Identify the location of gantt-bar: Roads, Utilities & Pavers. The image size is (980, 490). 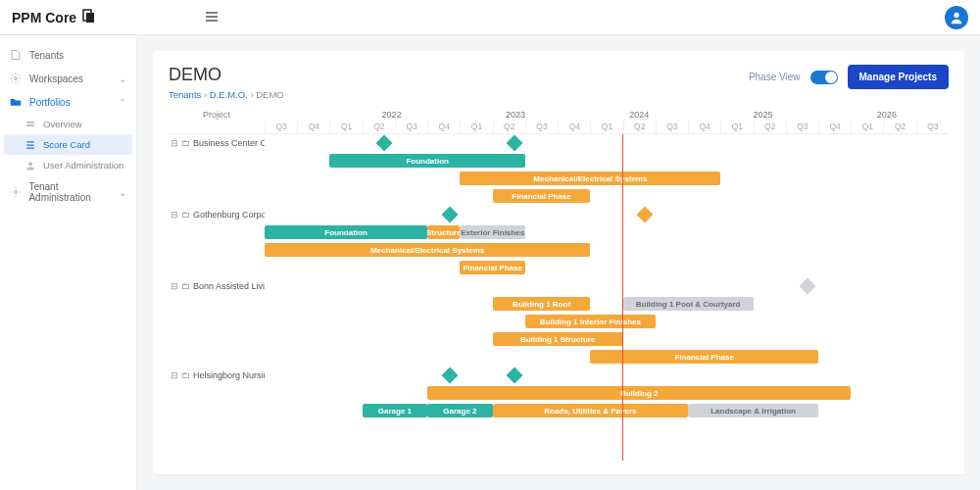
(590, 411).